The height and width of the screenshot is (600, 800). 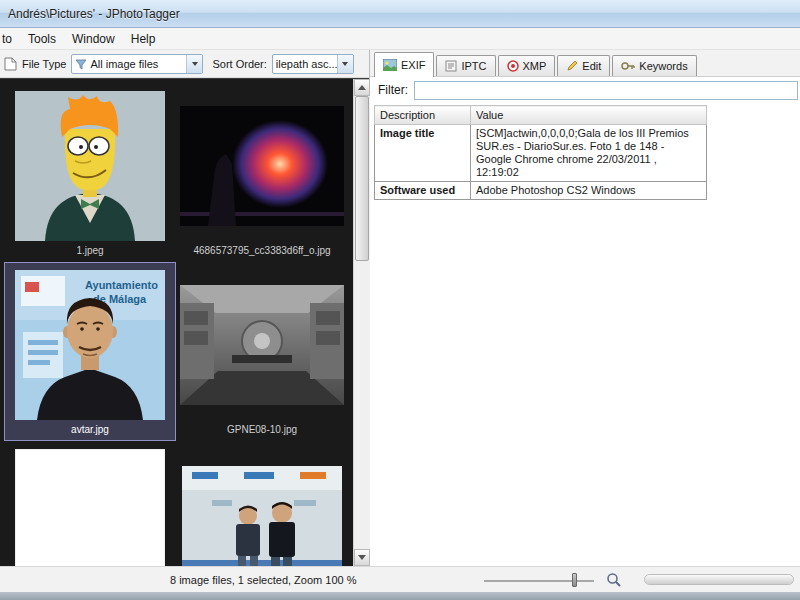 What do you see at coordinates (400, 596) in the screenshot?
I see `window-bottom-border` at bounding box center [400, 596].